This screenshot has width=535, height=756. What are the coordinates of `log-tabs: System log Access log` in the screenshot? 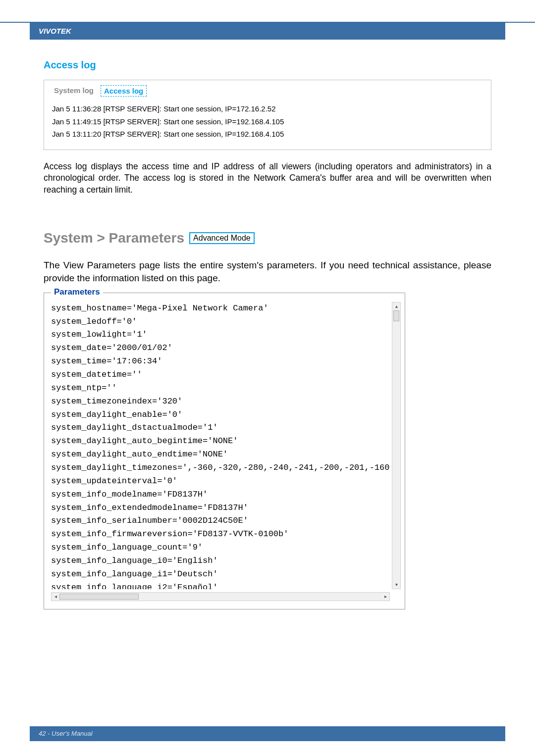 It's located at (268, 90).